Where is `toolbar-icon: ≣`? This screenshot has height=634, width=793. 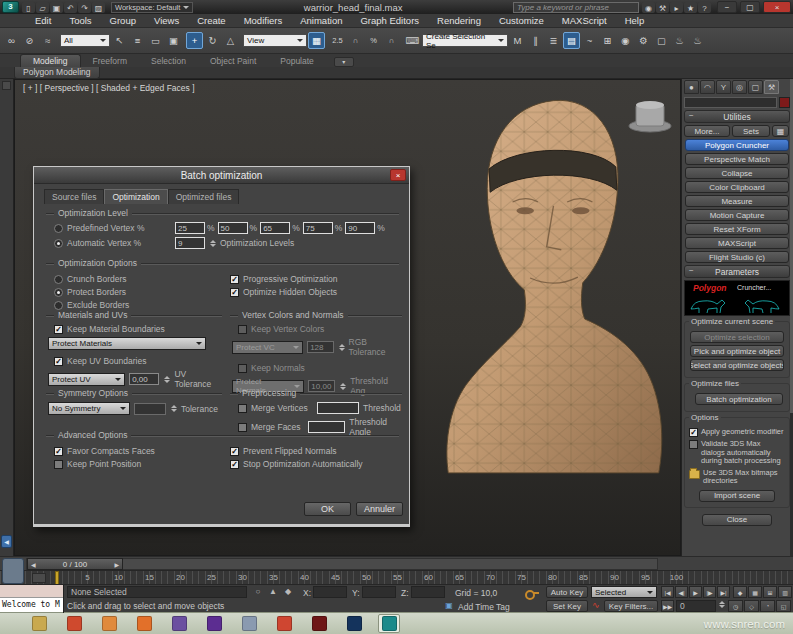 toolbar-icon: ≣ is located at coordinates (554, 40).